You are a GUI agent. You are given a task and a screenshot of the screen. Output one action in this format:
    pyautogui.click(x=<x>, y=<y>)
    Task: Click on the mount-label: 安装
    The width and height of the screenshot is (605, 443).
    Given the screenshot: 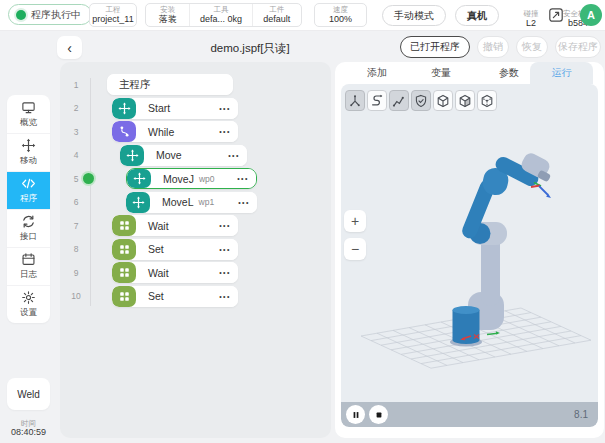 What is the action you would take?
    pyautogui.click(x=168, y=10)
    